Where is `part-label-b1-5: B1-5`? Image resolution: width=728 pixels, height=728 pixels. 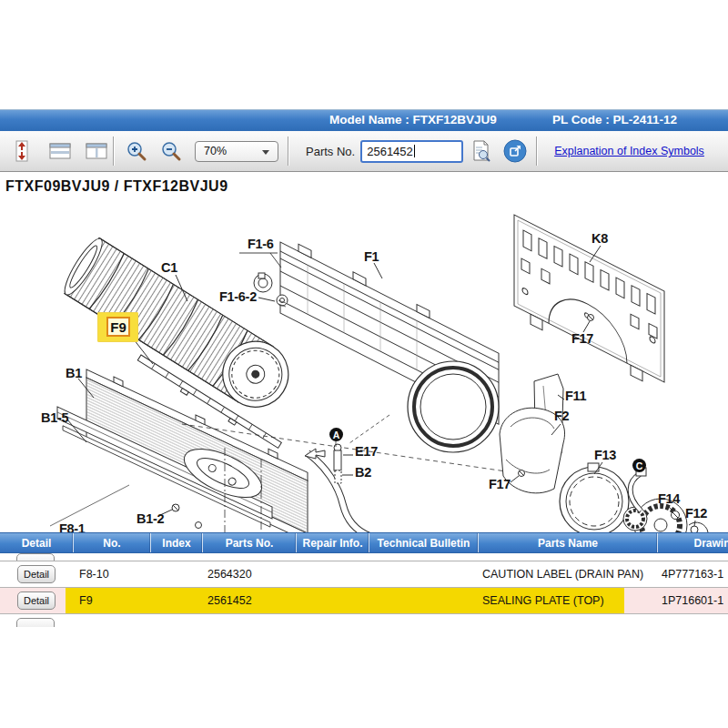 part-label-b1-5: B1-5 is located at coordinates (55, 418).